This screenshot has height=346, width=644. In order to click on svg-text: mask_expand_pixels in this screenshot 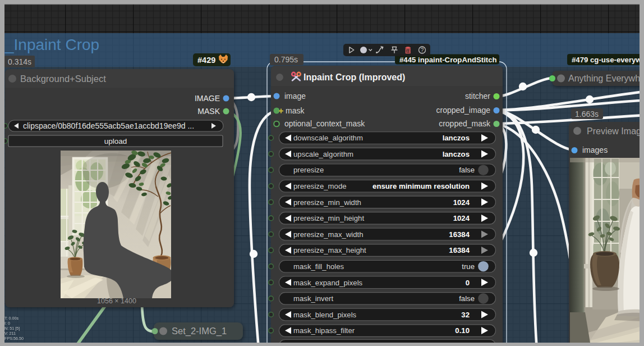, I will do `click(328, 283)`.